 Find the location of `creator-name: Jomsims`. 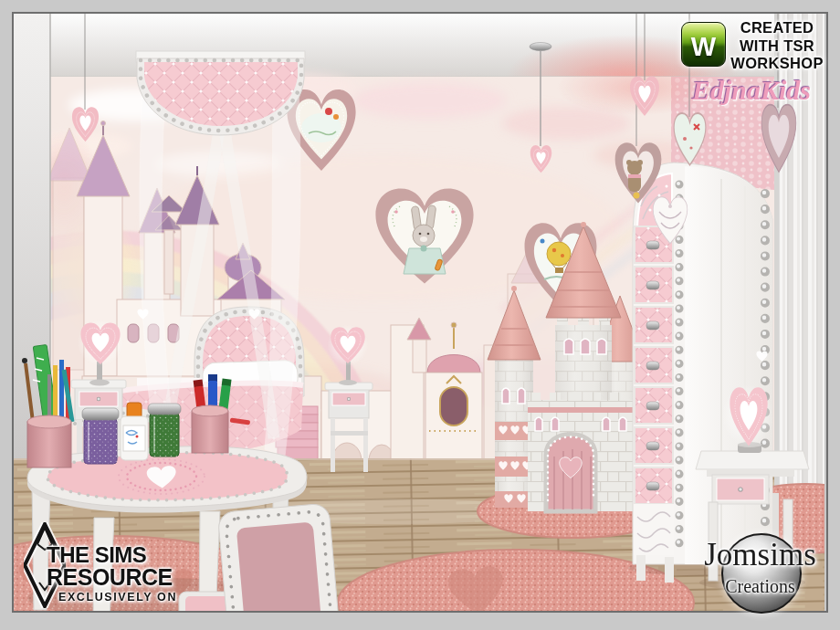

creator-name: Jomsims is located at coordinates (760, 555).